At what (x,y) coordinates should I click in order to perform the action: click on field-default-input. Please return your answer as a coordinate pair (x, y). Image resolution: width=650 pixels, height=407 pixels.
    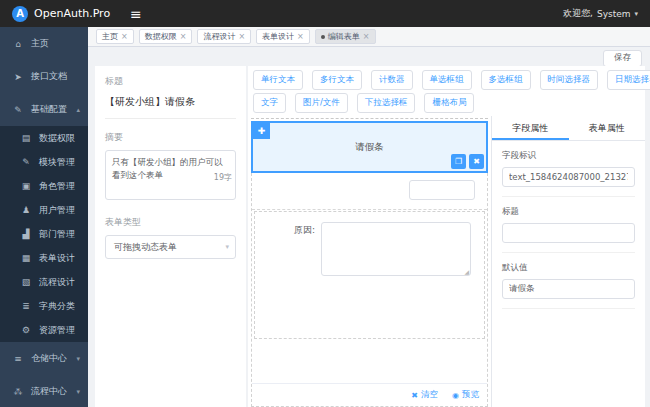
    Looking at the image, I should click on (568, 289).